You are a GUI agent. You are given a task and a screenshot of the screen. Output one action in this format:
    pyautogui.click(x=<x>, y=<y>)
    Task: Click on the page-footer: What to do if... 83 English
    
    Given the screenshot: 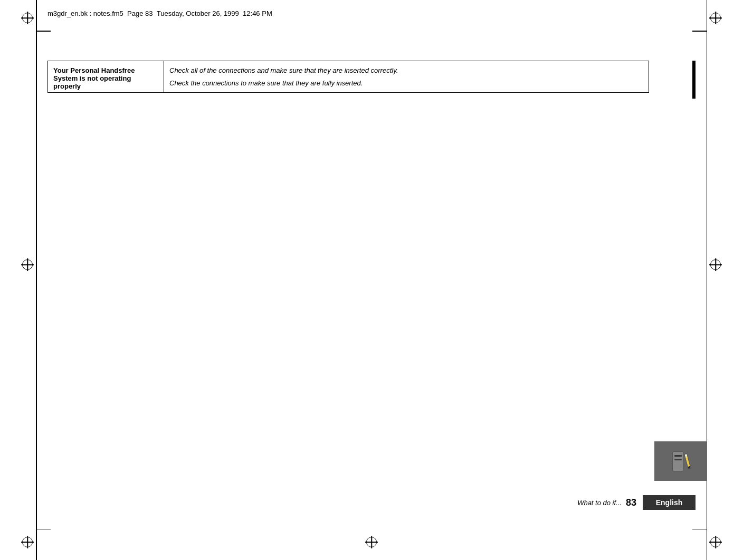 What is the action you would take?
    pyautogui.click(x=372, y=503)
    